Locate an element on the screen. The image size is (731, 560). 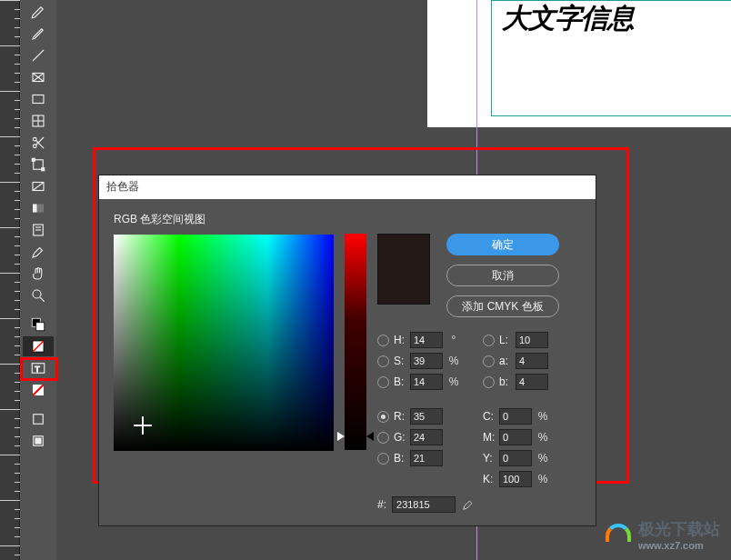
input-bv is located at coordinates (426, 382).